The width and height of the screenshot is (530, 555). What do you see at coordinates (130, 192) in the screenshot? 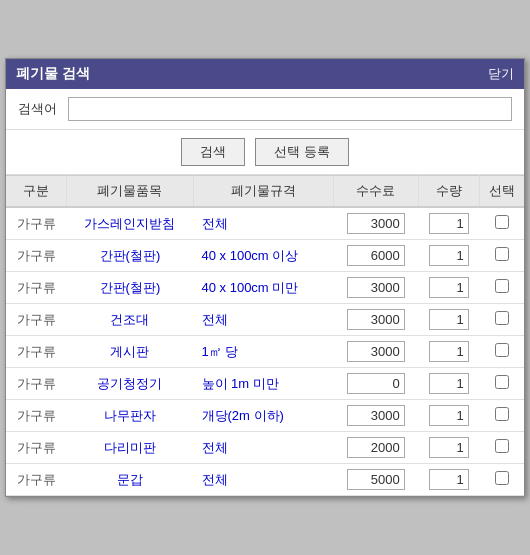
I see `col-header-item: 폐기물품목` at bounding box center [130, 192].